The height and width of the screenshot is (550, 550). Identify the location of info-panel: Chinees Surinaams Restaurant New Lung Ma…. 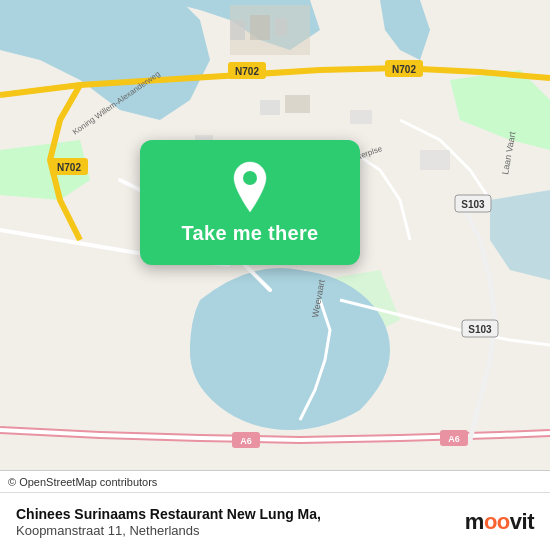
(275, 521).